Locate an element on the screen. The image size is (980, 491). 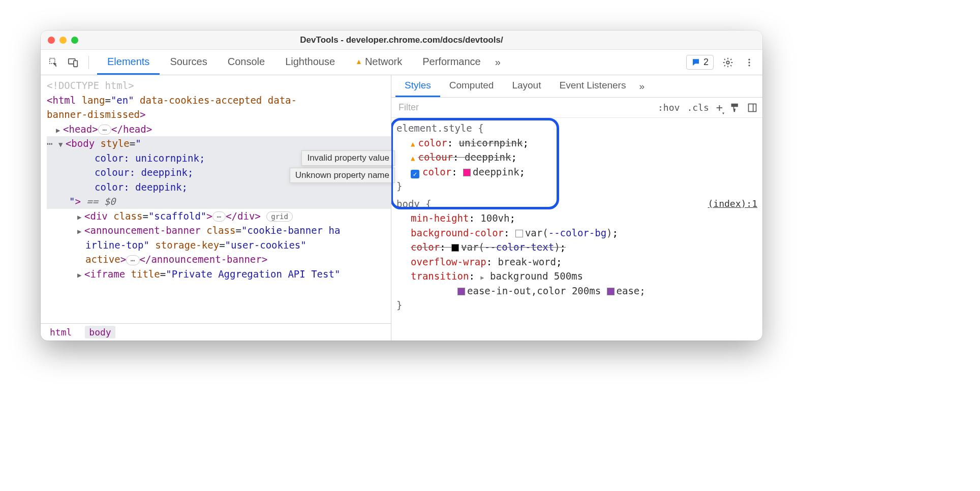
tab-sources: Sources is located at coordinates (188, 62).